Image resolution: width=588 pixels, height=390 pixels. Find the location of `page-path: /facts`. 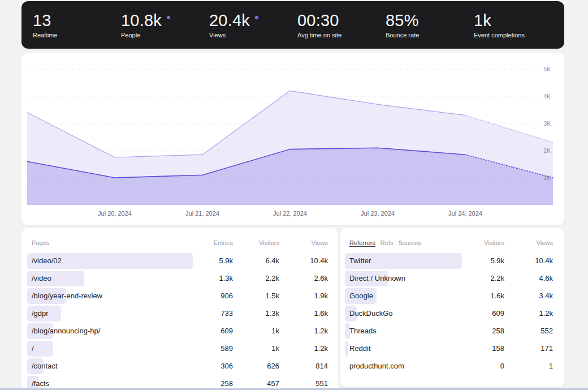

page-path: /facts is located at coordinates (38, 384).